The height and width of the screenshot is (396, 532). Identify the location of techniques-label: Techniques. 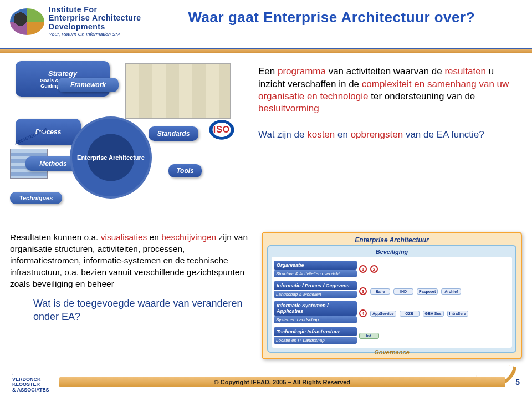
(37, 198).